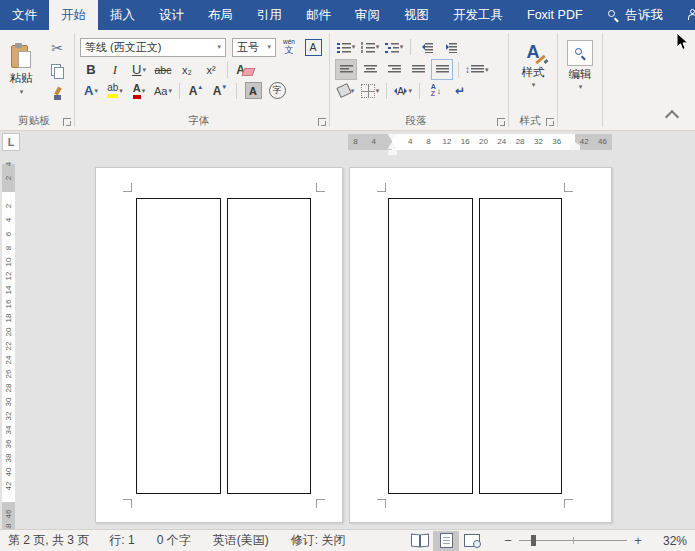  What do you see at coordinates (57, 70) in the screenshot?
I see `copy-button` at bounding box center [57, 70].